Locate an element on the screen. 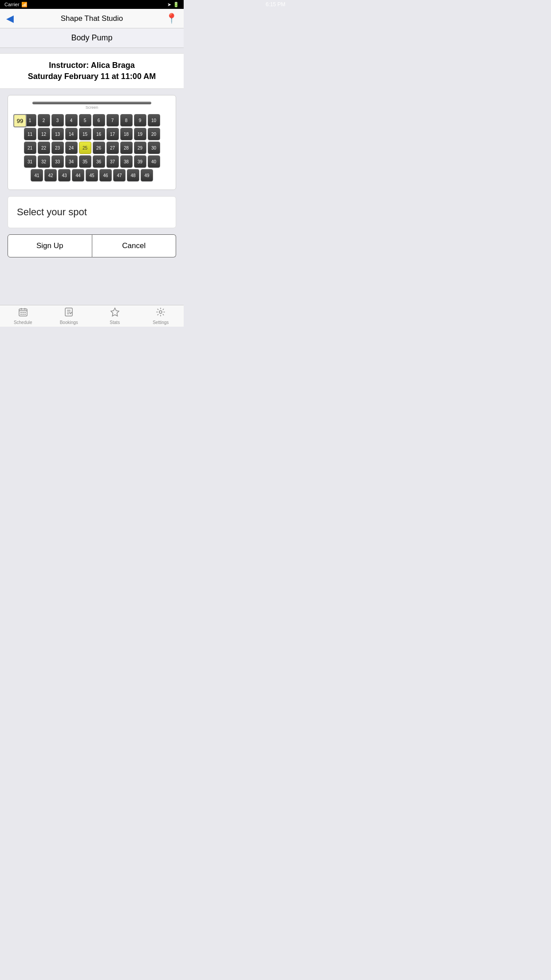  seat-11: 11 is located at coordinates (30, 134).